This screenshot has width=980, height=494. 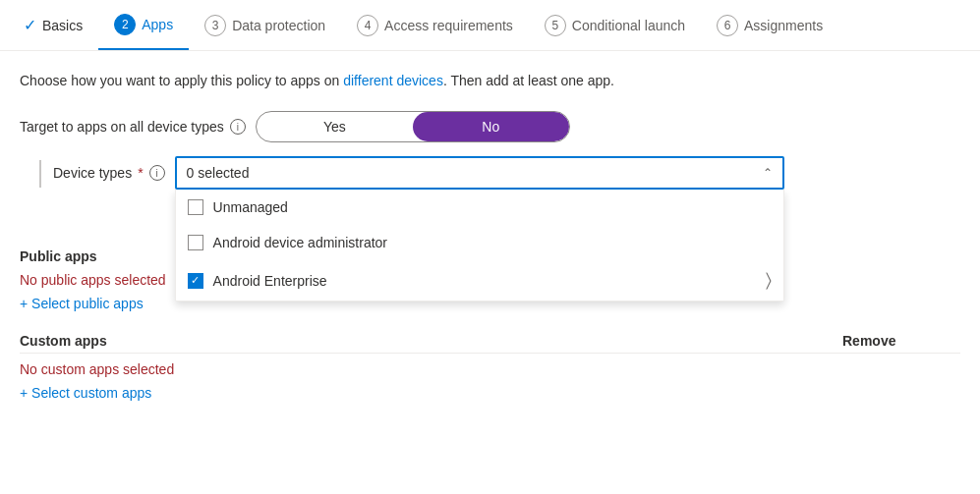 What do you see at coordinates (368, 26) in the screenshot?
I see `step-circle-access-requirements: 4` at bounding box center [368, 26].